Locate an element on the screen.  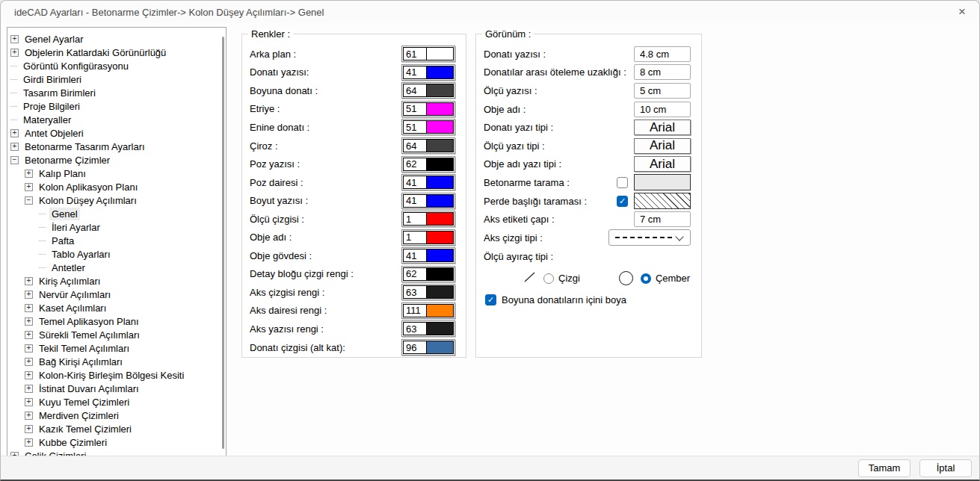
radio-unselected is located at coordinates (549, 279).